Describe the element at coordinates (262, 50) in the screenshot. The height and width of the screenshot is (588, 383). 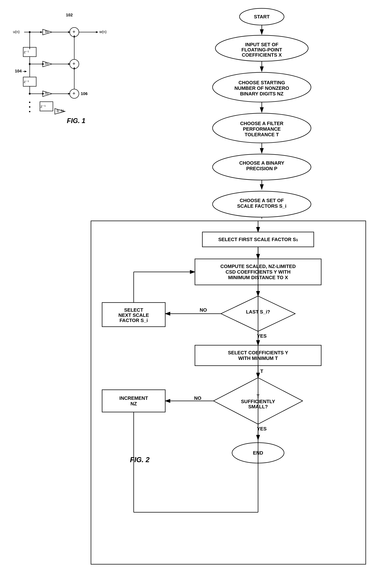
I see `input-line2: FLOATING-POINT` at that location.